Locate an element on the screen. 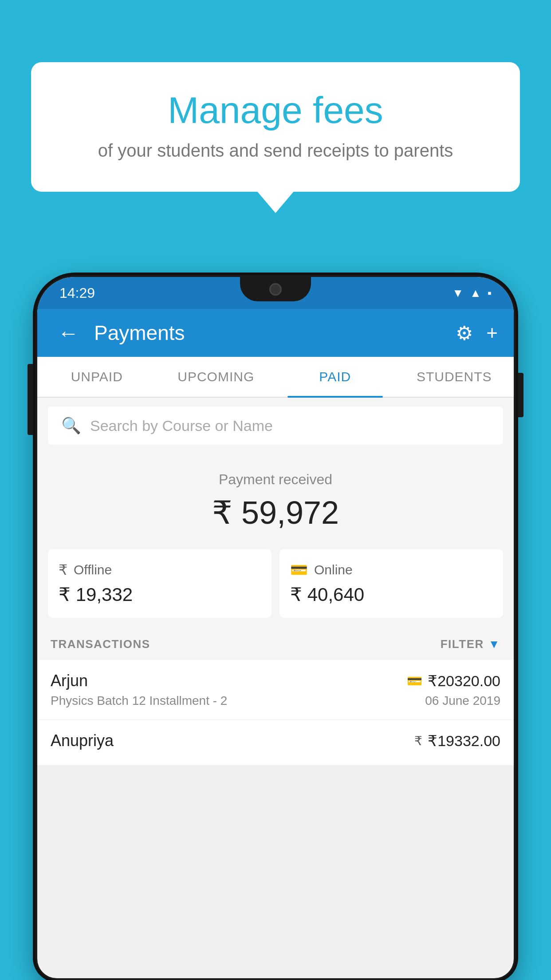  app-bar-icons: ⚙ + is located at coordinates (476, 333).